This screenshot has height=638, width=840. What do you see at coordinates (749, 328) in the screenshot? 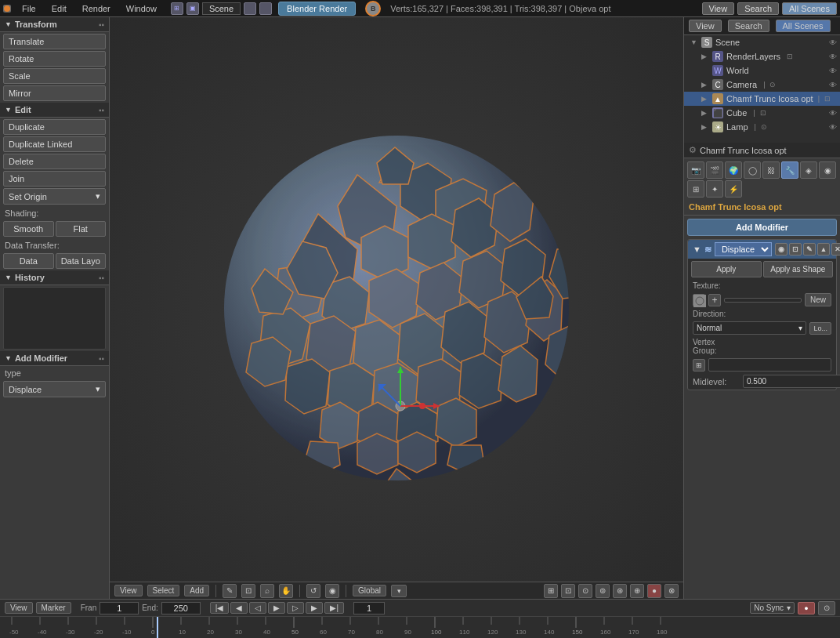
I see `direction-dropdown: Normal ▾` at bounding box center [749, 328].